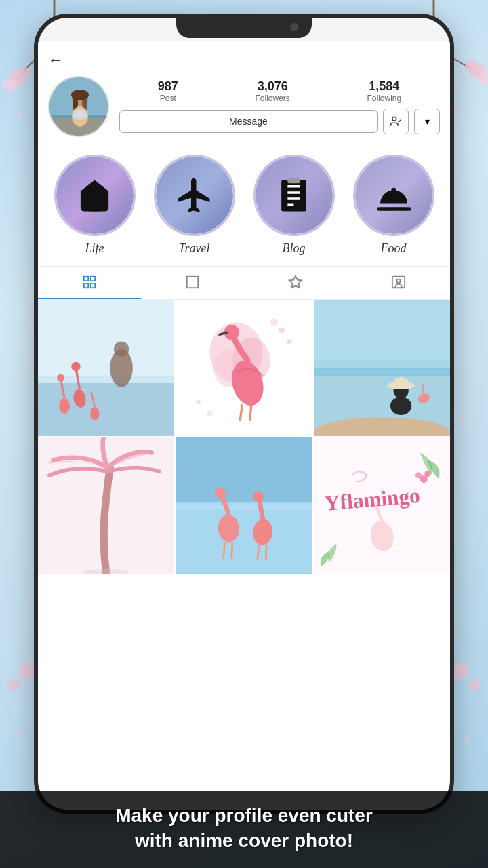 This screenshot has width=488, height=868. Describe the element at coordinates (56, 60) in the screenshot. I see `back-button: ←` at that location.